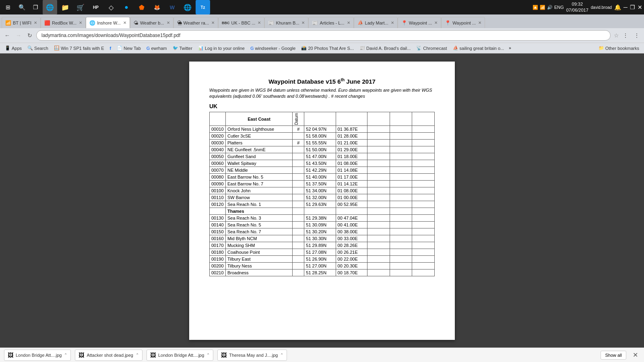 This screenshot has width=644, height=362. What do you see at coordinates (111, 7) in the screenshot?
I see `dropbox-icon: ◇` at bounding box center [111, 7].